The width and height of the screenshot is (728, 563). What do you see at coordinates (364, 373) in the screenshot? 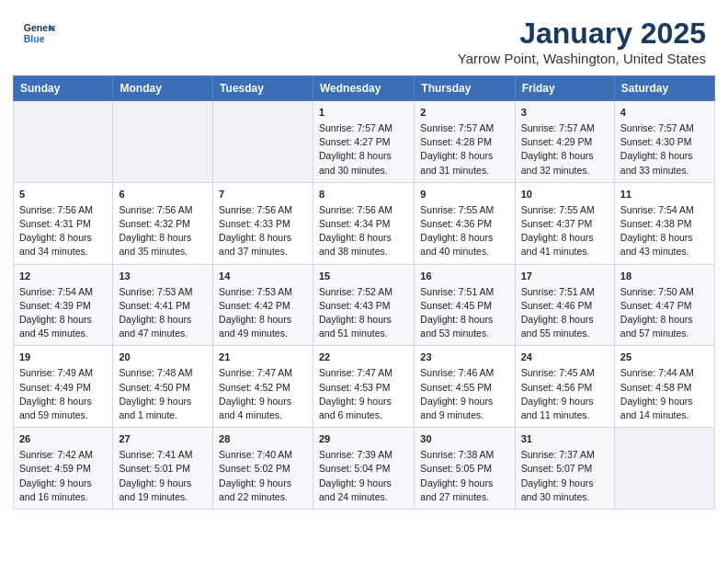
I see `day-info-line: Sunrise: 7:47 AM` at bounding box center [364, 373].